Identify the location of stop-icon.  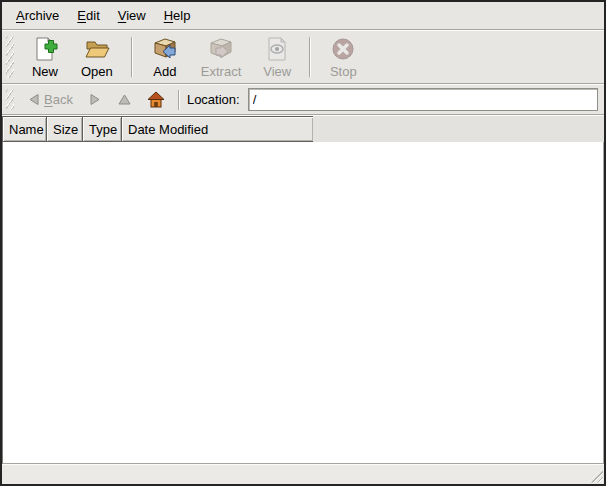
(343, 49).